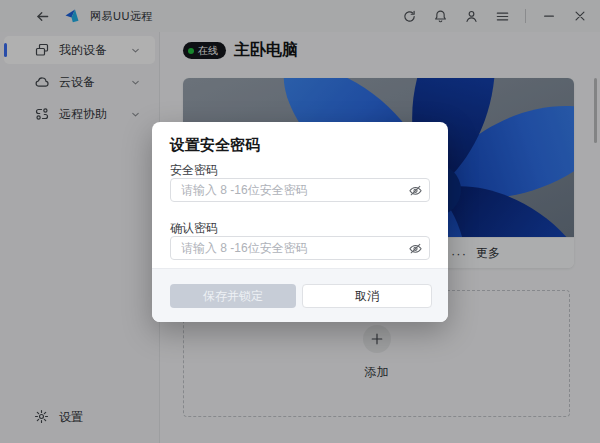 The height and width of the screenshot is (443, 600). Describe the element at coordinates (300, 190) in the screenshot. I see `password-input` at that location.